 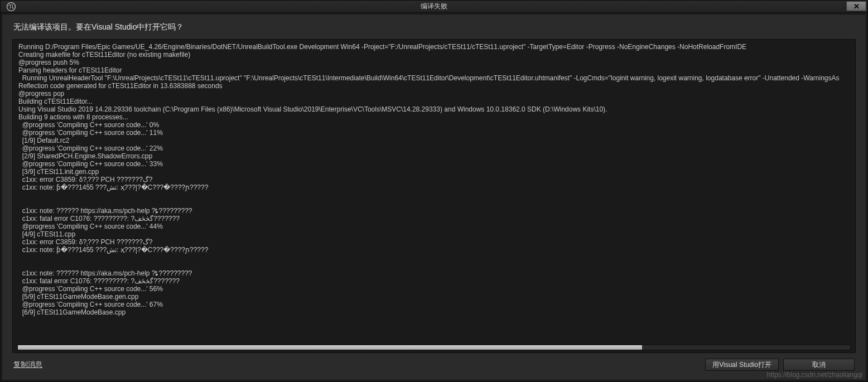 What do you see at coordinates (11, 7) in the screenshot?
I see `unreal-logo-icon` at bounding box center [11, 7].